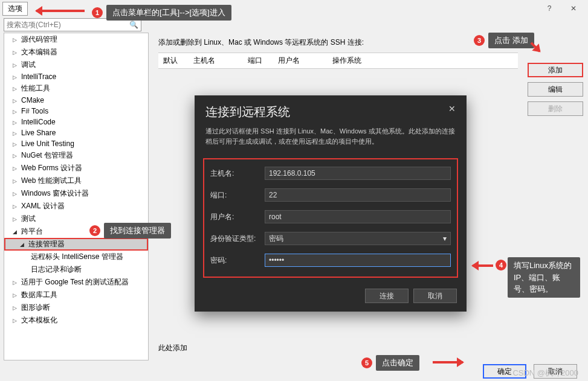  Describe the element at coordinates (423, 60) in the screenshot. I see `col-os: 操作系统` at that location.